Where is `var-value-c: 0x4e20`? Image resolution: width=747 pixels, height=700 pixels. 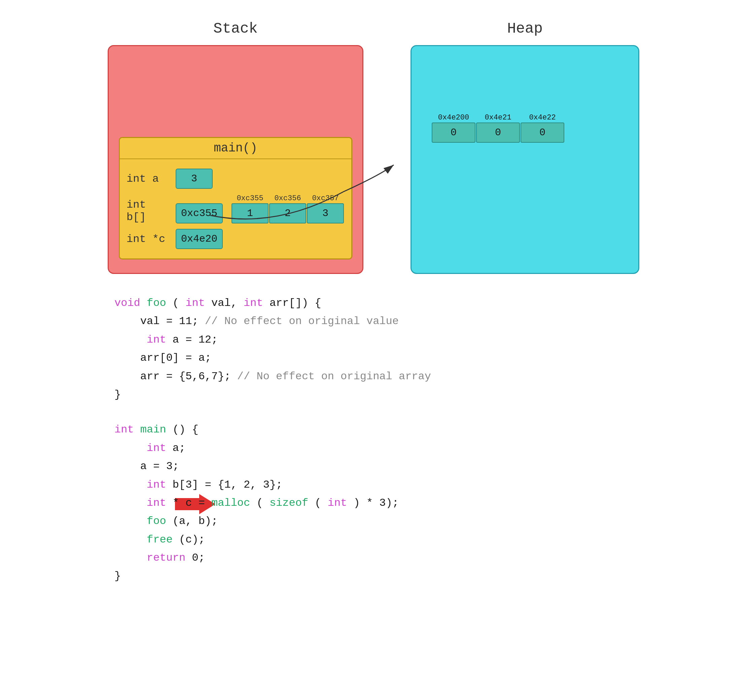 var-value-c: 0x4e20 is located at coordinates (199, 239).